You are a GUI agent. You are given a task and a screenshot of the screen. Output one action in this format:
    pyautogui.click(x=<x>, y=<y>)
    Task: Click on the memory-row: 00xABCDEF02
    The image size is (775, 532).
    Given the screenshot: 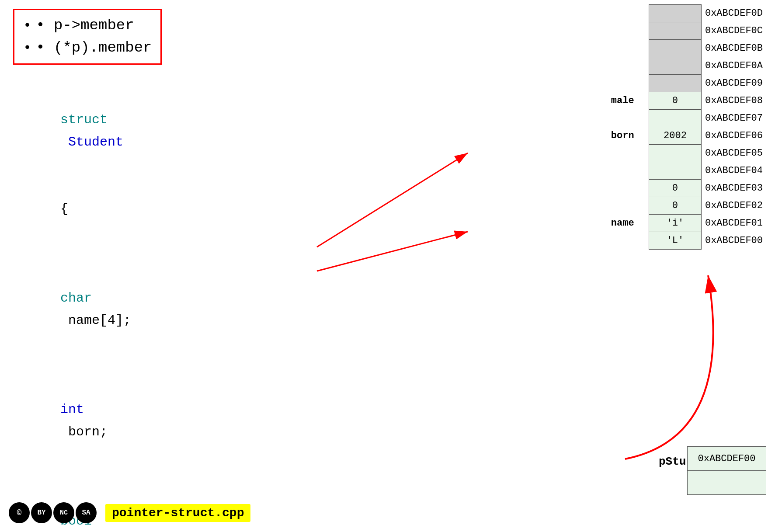 What is the action you would take?
    pyautogui.click(x=681, y=206)
    